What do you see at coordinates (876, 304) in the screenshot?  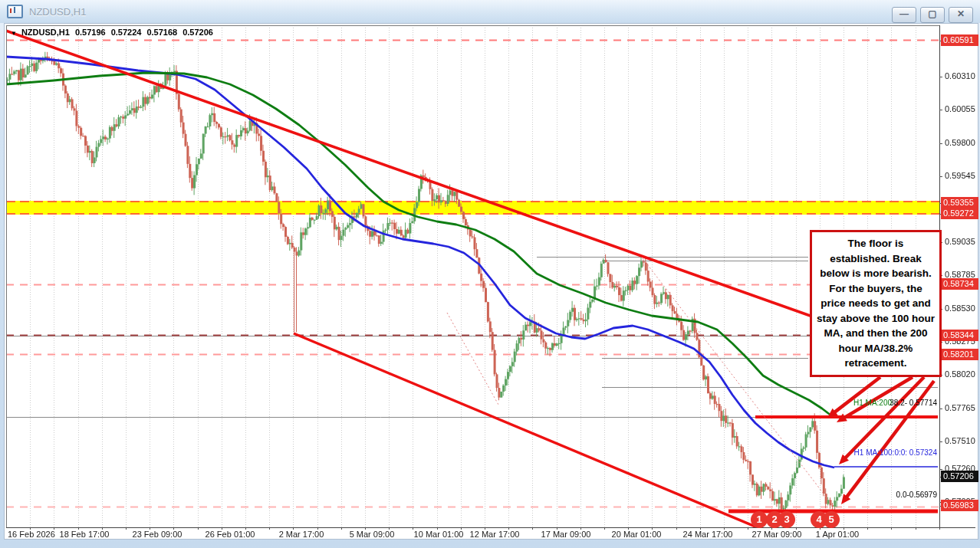 I see `annotation-text: The floor is established. Break below is…` at bounding box center [876, 304].